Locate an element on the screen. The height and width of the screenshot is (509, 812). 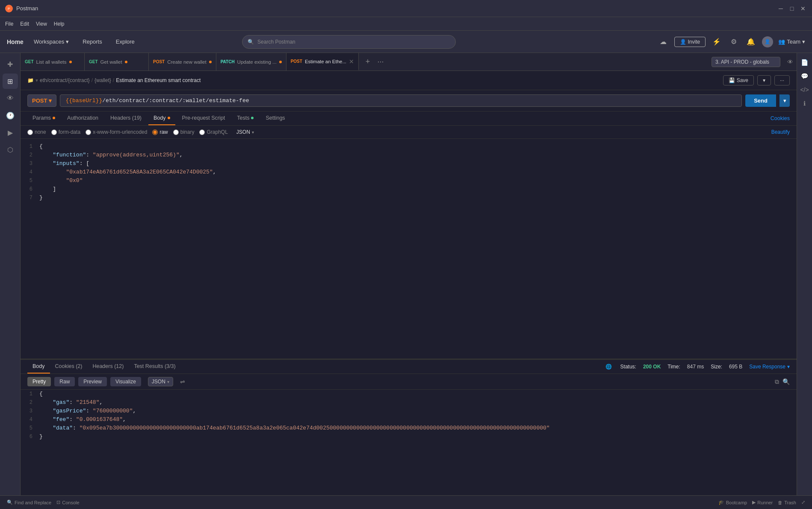
search-icon-statusbar: 🔍 is located at coordinates (10, 503).